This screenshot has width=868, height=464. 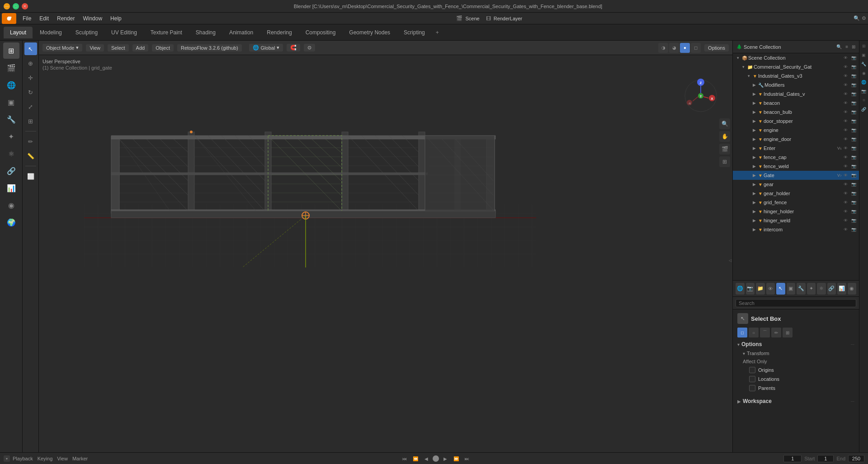 What do you see at coordinates (674, 48) in the screenshot?
I see `material-shading: ◕` at bounding box center [674, 48].